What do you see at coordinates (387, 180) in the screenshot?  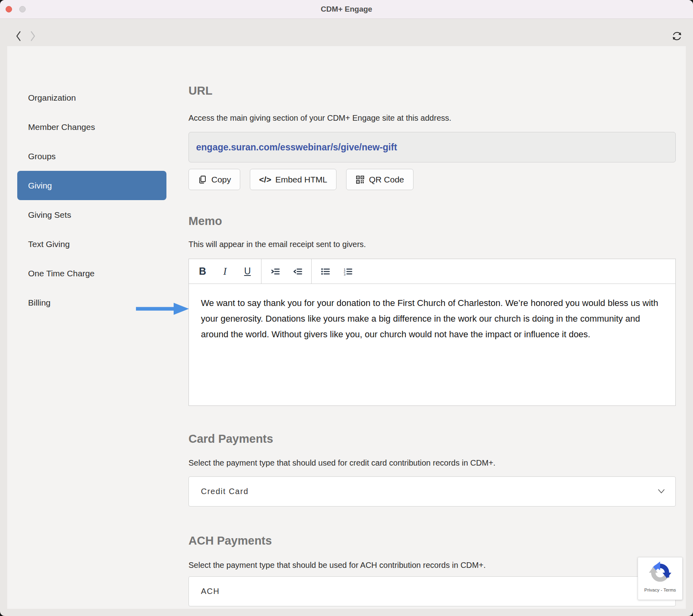 I see `qr-code-button-label: QR Code` at bounding box center [387, 180].